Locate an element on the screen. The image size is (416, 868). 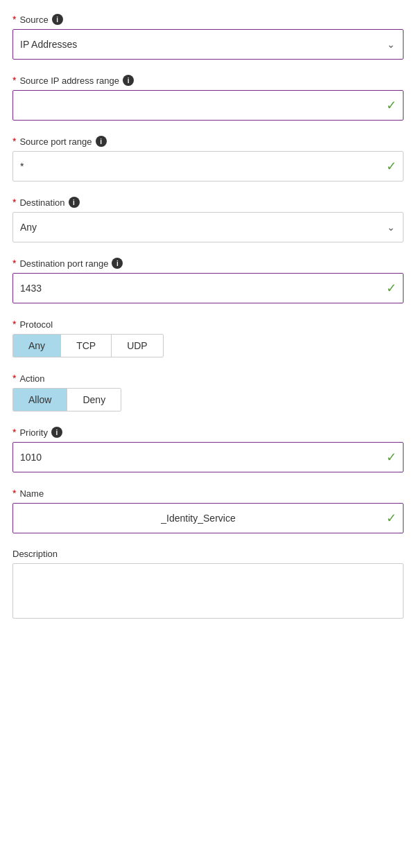
priority-info-icon: i is located at coordinates (57, 432).